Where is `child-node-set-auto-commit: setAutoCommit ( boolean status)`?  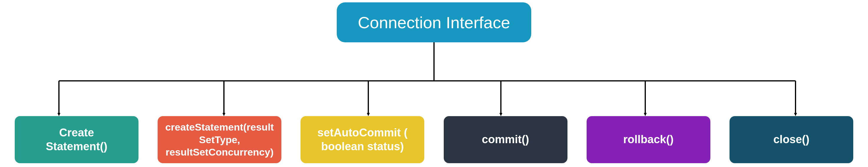
child-node-set-auto-commit: setAutoCommit ( boolean status) is located at coordinates (363, 140).